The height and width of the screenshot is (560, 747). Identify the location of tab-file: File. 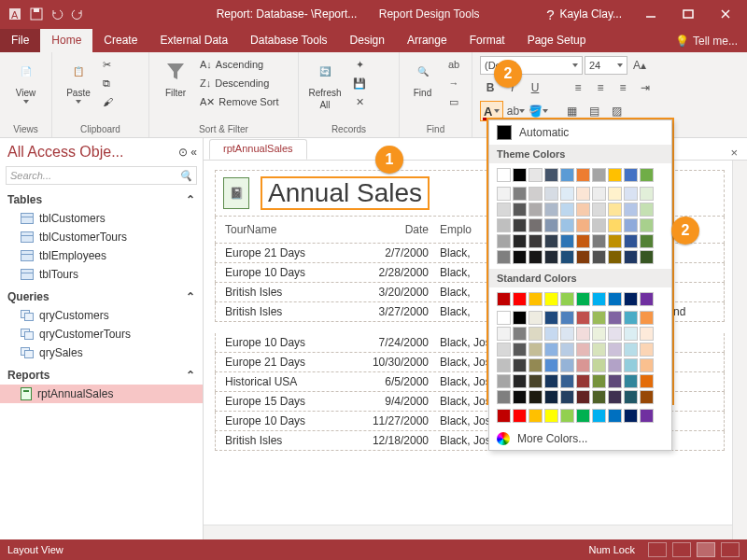
(21, 41).